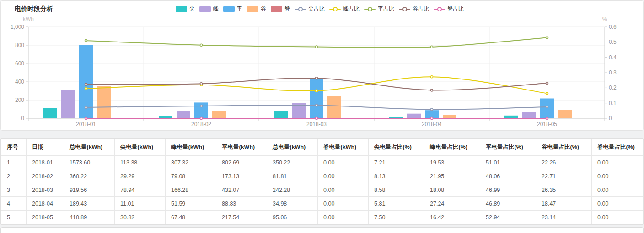  What do you see at coordinates (452, 163) in the screenshot?
I see `table-cell: 19.53` at bounding box center [452, 163].